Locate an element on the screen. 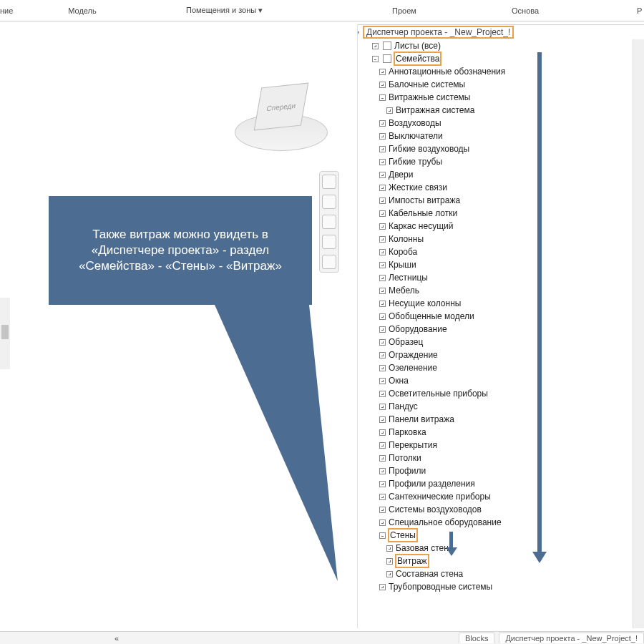 The width and height of the screenshot is (644, 644). tree-item: Гибкие трубы is located at coordinates (503, 162).